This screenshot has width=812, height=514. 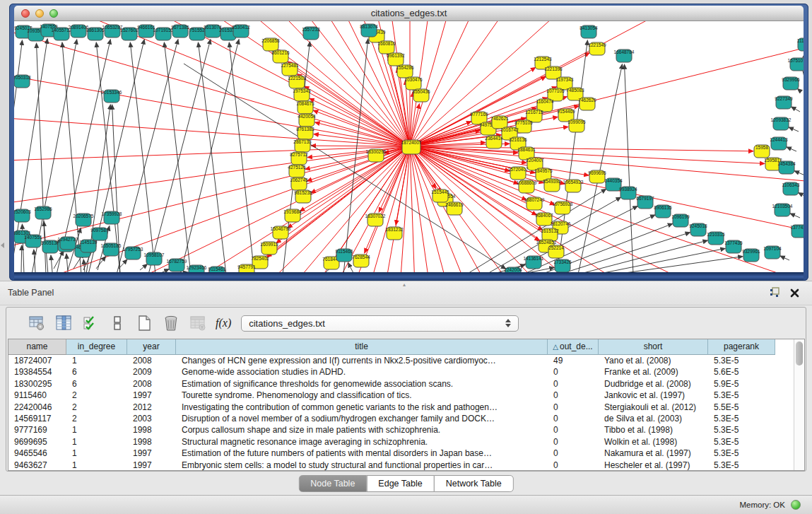 What do you see at coordinates (362, 347) in the screenshot?
I see `column-header-title: title` at bounding box center [362, 347].